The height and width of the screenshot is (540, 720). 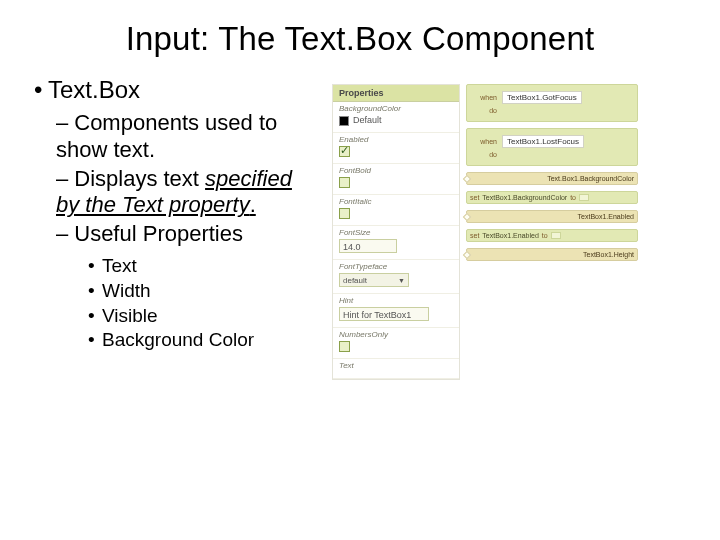 I want to click on prop-bgcolor: BackgroundColor Default, so click(x=396, y=118).